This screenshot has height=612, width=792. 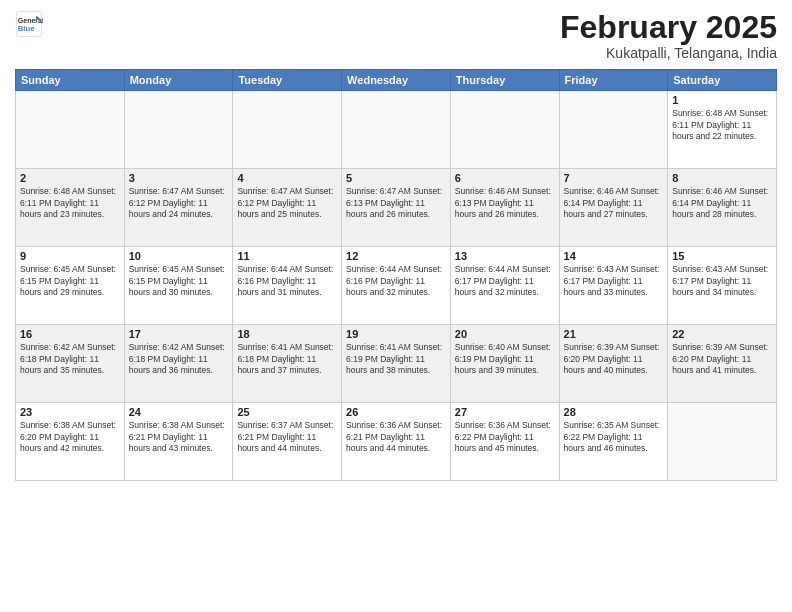 I want to click on day-info: Sunrise: 6:41 AM Sunset: 6:18 PM Dayligh…, so click(x=287, y=359).